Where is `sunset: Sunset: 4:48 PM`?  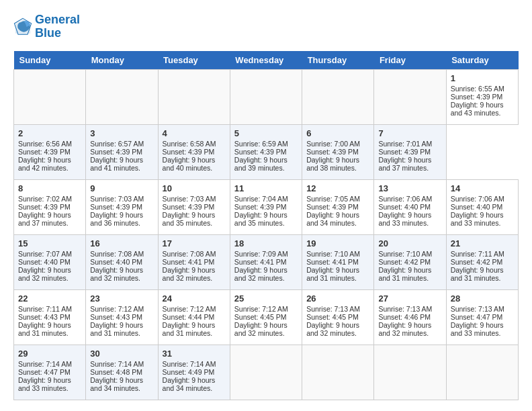
sunset: Sunset: 4:48 PM is located at coordinates (116, 372).